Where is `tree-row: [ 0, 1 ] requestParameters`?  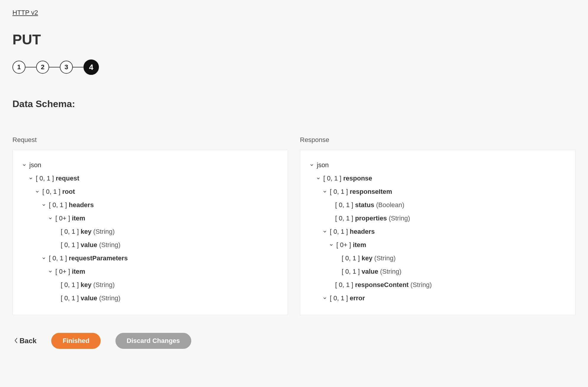 tree-row: [ 0, 1 ] requestParameters is located at coordinates (150, 258).